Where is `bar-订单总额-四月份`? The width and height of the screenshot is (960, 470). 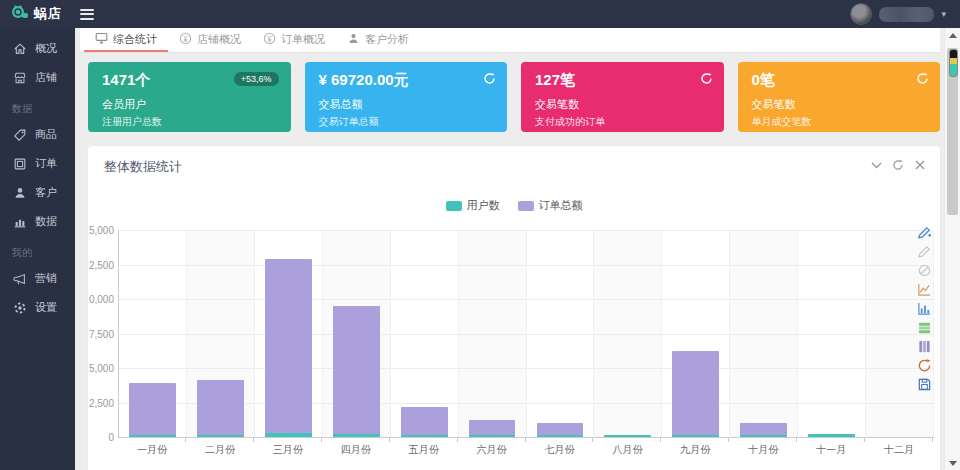 bar-订单总额-四月份 is located at coordinates (356, 372).